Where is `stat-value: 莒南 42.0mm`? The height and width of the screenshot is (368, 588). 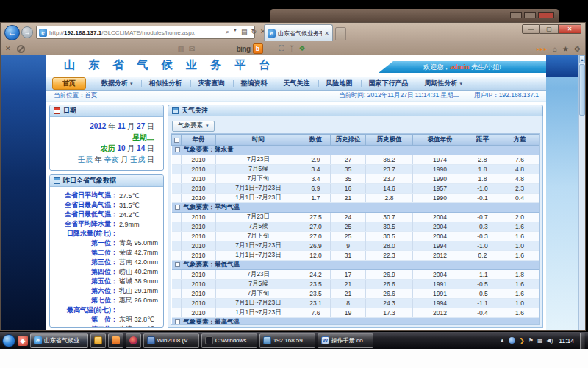 stat-value: 莒南 42.0mm is located at coordinates (138, 262).